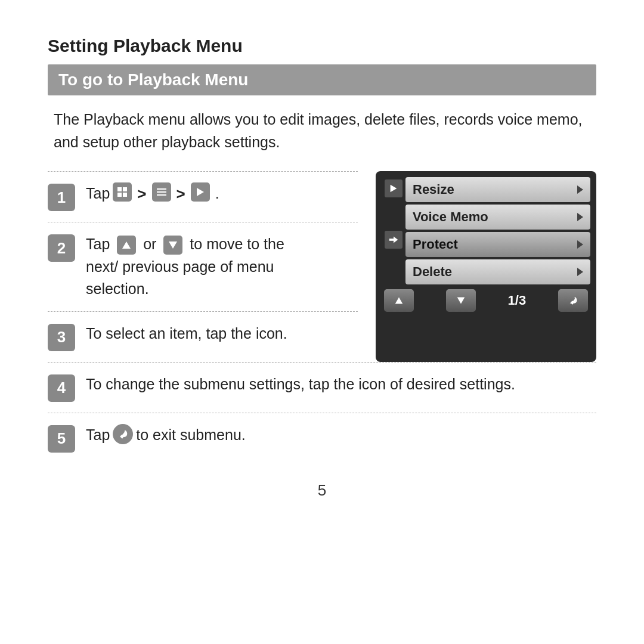 This screenshot has height=644, width=644. I want to click on camera-page: 1/3, so click(518, 301).